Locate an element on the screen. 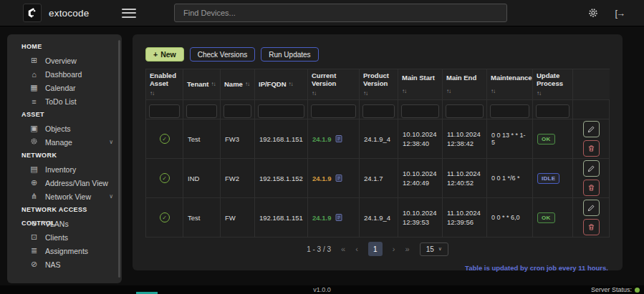 This screenshot has width=644, height=294. sidebar-item-address-vlan-view: ⊕ Address/Vlan View is located at coordinates (64, 183).